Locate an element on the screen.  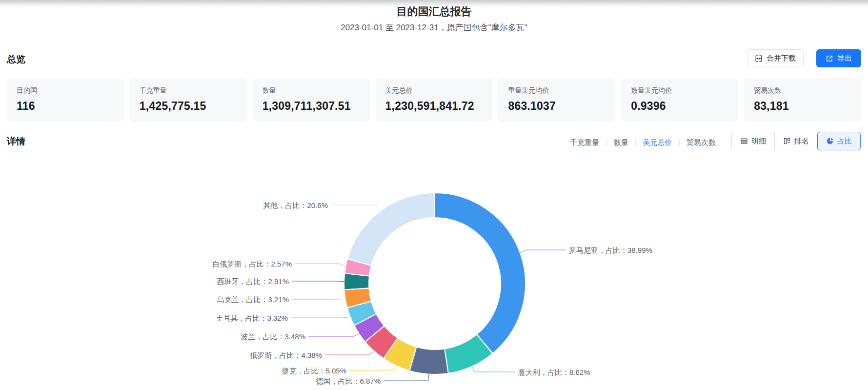
pie-leader-line-西班牙 is located at coordinates (318, 281).